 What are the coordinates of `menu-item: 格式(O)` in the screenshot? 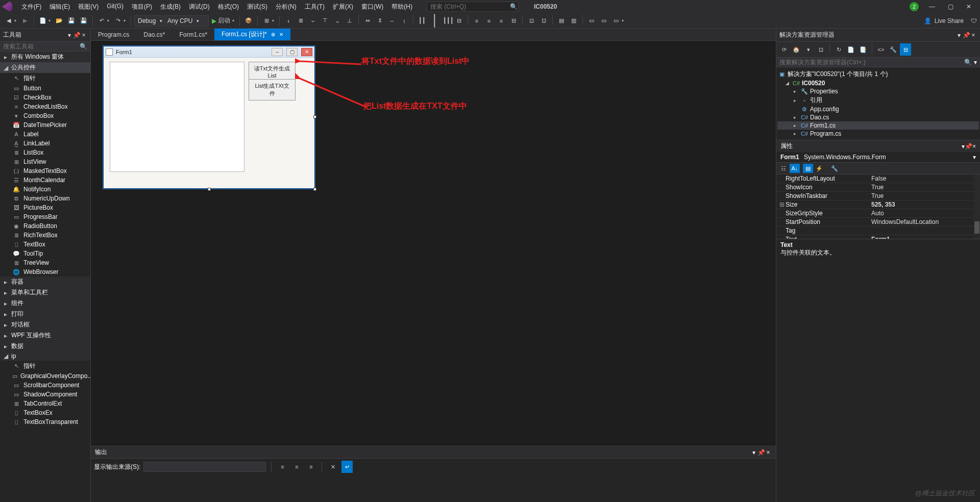 It's located at (229, 7).